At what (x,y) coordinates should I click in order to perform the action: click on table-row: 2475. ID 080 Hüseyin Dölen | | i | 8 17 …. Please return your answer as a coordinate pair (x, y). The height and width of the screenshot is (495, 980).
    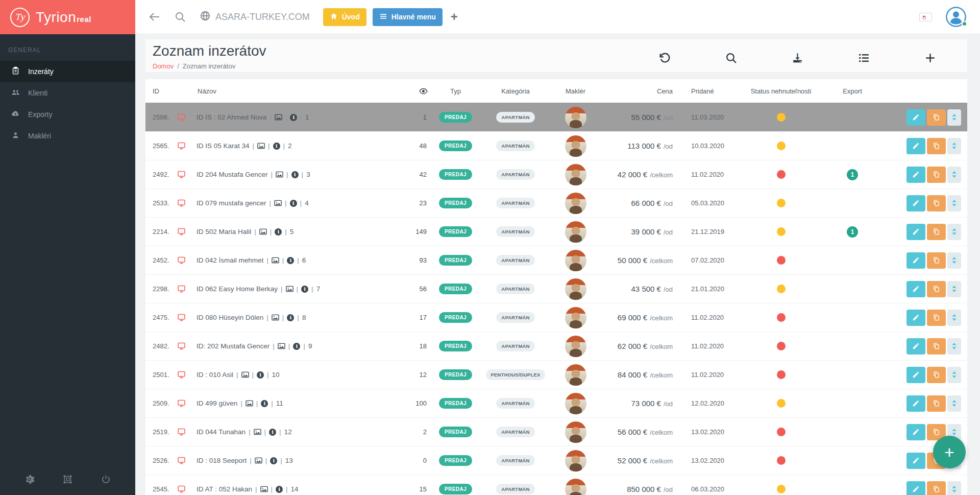
    Looking at the image, I should click on (556, 317).